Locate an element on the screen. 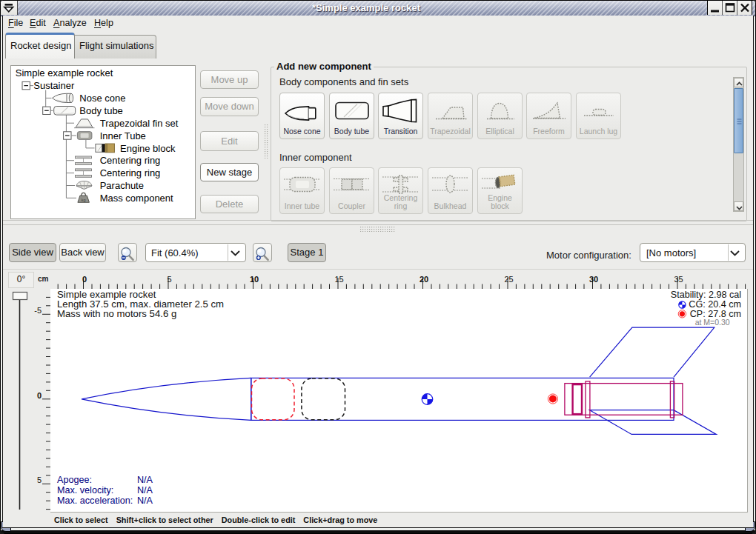  svg-text: Trapezoidal fin set is located at coordinates (139, 123).